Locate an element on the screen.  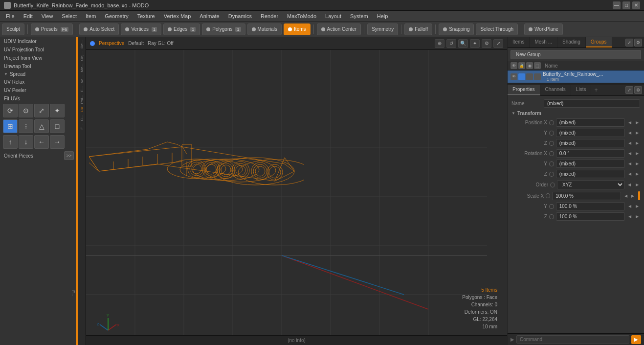
spread-section: ▼ Spread is located at coordinates (39, 74).